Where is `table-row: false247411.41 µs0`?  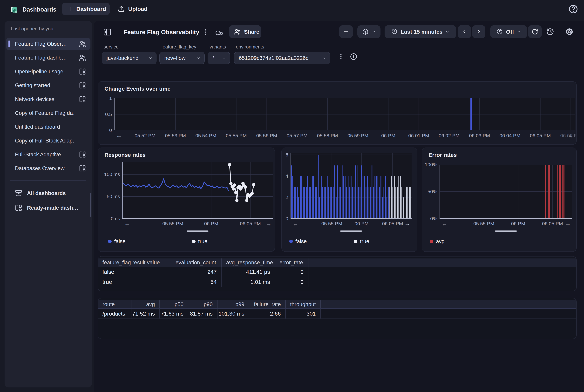 table-row: false247411.41 µs0 is located at coordinates (337, 272).